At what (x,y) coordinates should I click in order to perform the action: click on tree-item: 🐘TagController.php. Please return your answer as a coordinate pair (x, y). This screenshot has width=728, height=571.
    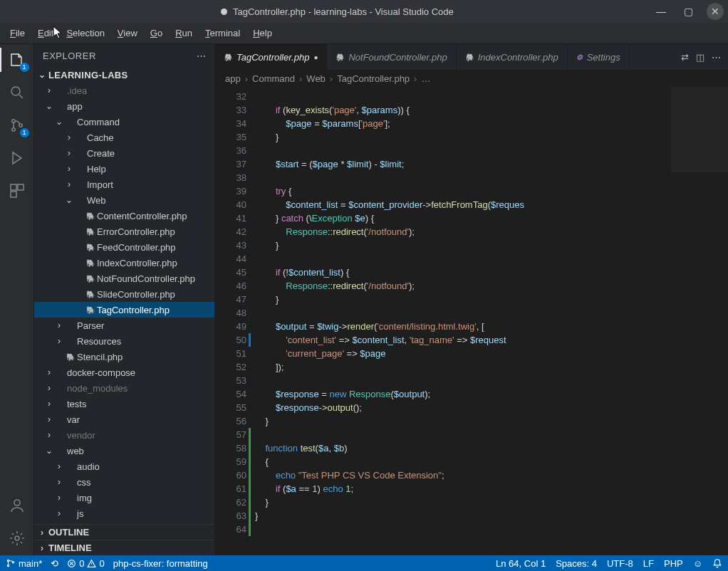
    Looking at the image, I should click on (124, 310).